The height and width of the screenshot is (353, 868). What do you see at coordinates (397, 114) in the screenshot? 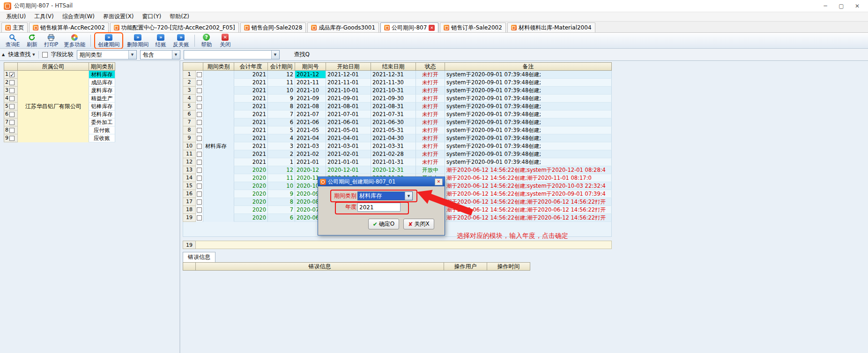
I see `table-row: 6 2021 7 2021-07 2021-07-01 2021-07-31 未…` at bounding box center [397, 114].